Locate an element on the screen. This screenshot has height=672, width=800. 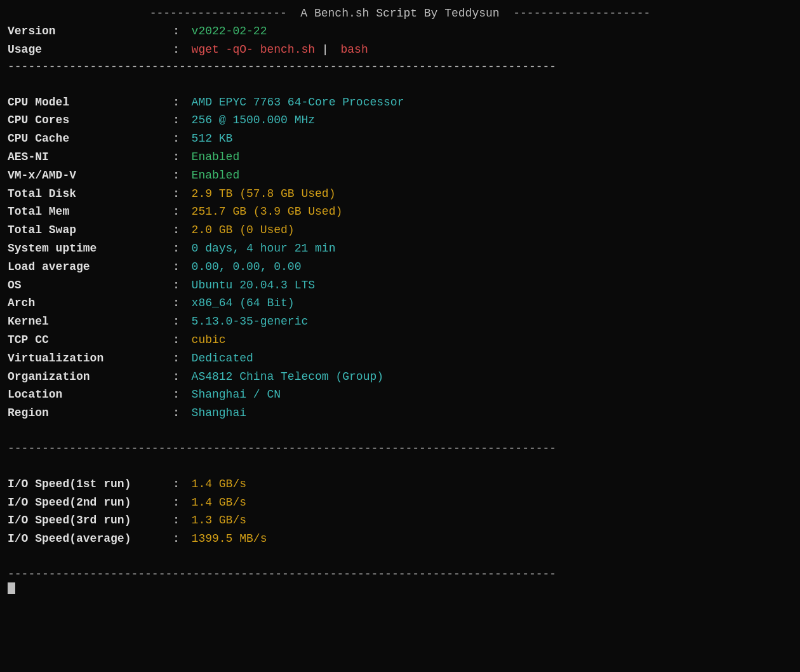
kernel-value: 5.13.0-35-generic is located at coordinates (250, 321).